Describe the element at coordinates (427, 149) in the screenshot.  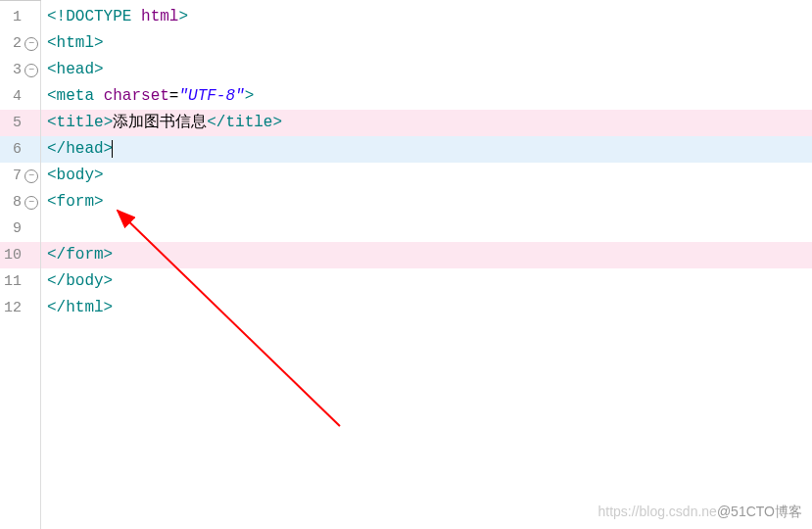
I see `code-line: </head>` at that location.